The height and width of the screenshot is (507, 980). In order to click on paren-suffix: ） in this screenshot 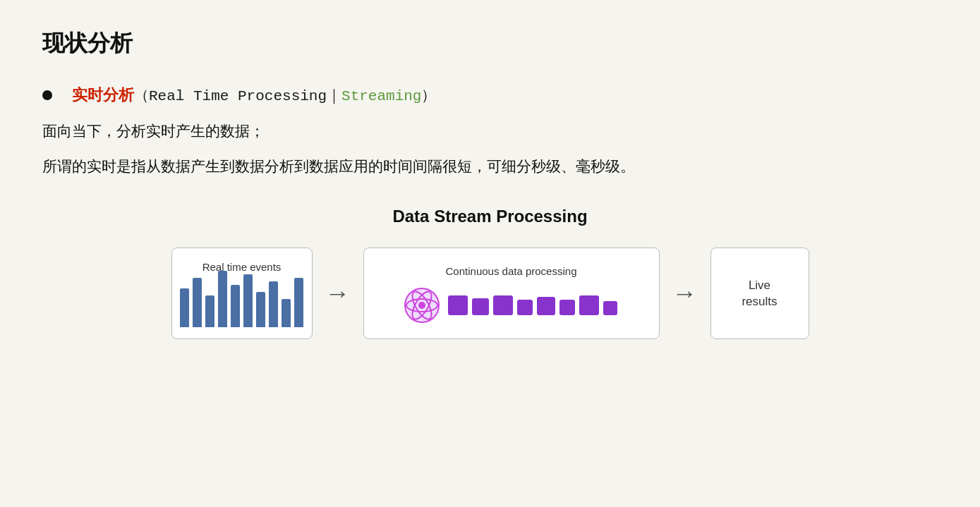, I will do `click(429, 96)`.